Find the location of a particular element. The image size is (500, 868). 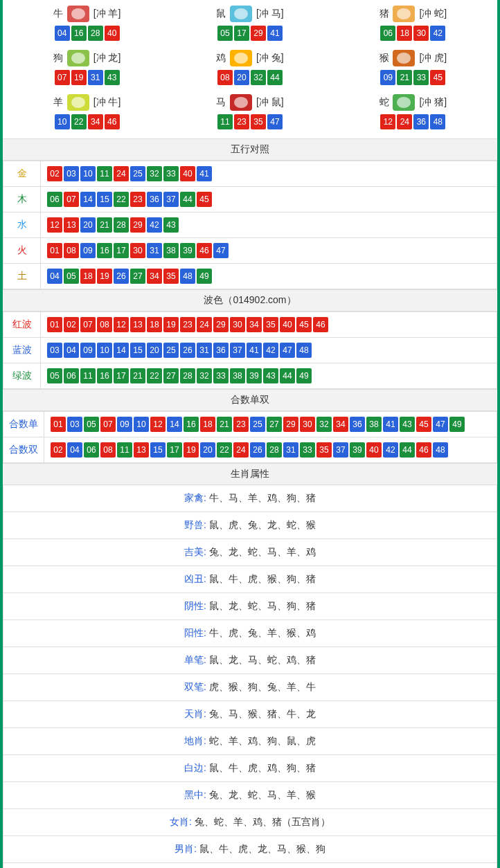

zodiac-name: 狗 is located at coordinates (58, 58).